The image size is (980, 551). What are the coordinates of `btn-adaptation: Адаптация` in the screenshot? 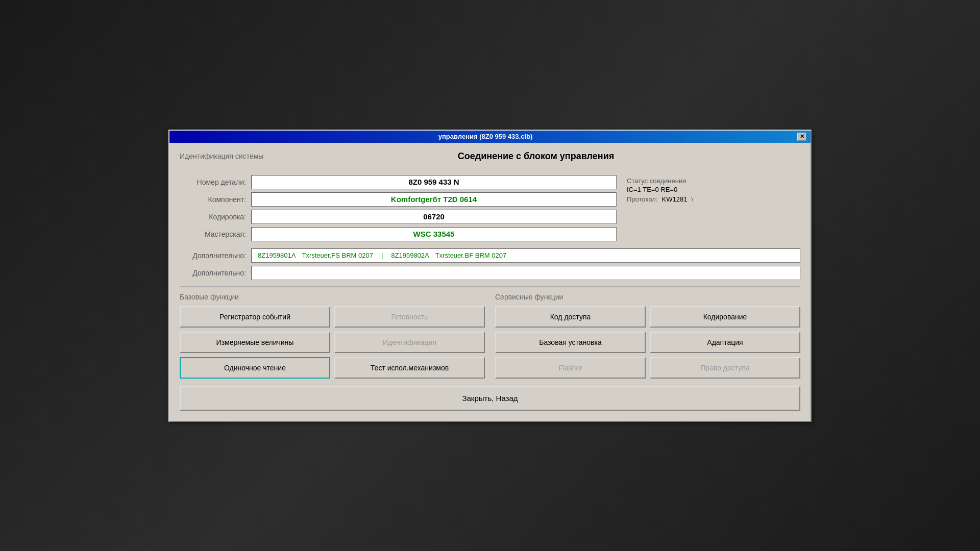 It's located at (725, 342).